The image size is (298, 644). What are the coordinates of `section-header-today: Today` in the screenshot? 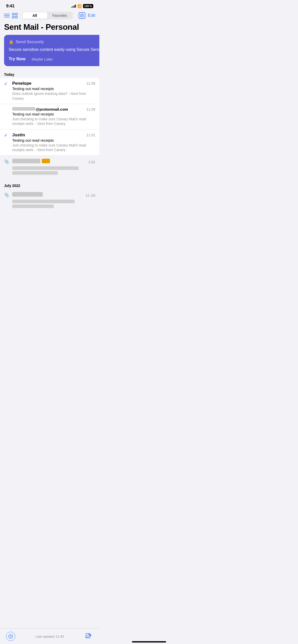 It's located at (50, 74).